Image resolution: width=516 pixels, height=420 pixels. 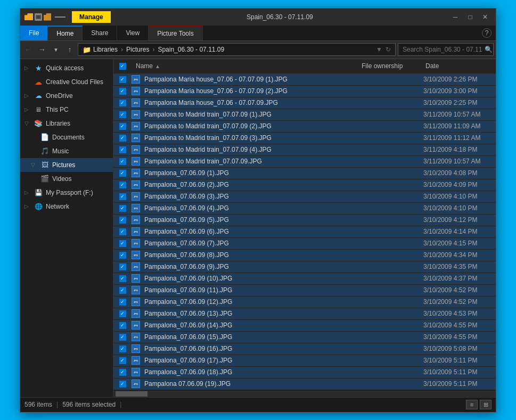 What do you see at coordinates (305, 302) in the screenshot?
I see `table-row: JPG Pampalona_07.06.09 (12).JPG 3/10/200…` at bounding box center [305, 302].